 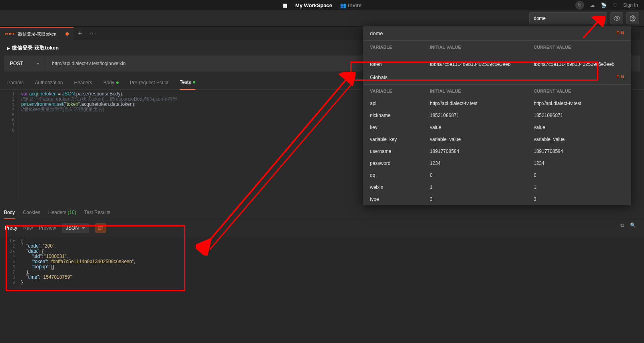 I want to click on globals-row: username1891770858418917708584, so click(x=497, y=151).